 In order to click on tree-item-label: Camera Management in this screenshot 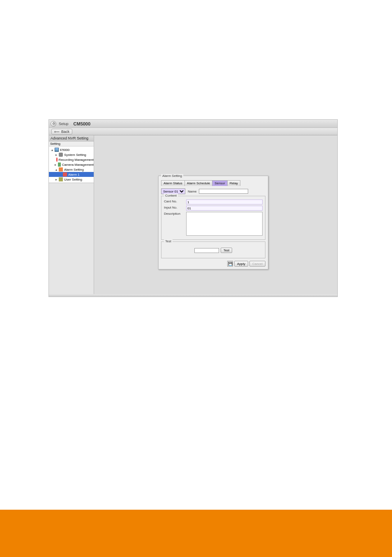, I will do `click(78, 165)`.